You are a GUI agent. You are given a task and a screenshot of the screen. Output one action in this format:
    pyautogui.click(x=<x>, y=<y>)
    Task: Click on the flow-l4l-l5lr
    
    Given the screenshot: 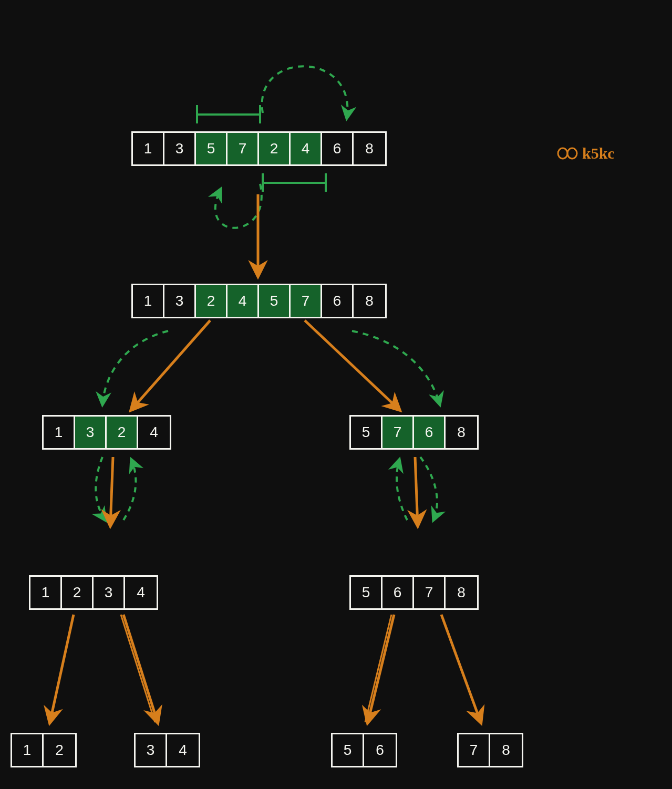 What is the action you would take?
    pyautogui.click(x=141, y=668)
    